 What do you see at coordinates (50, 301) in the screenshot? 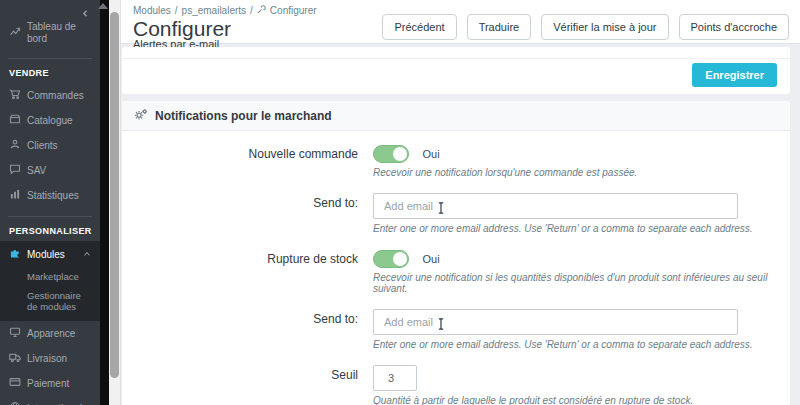
I see `sidebar-subitem-module-manager: Gestionnaire de modules` at bounding box center [50, 301].